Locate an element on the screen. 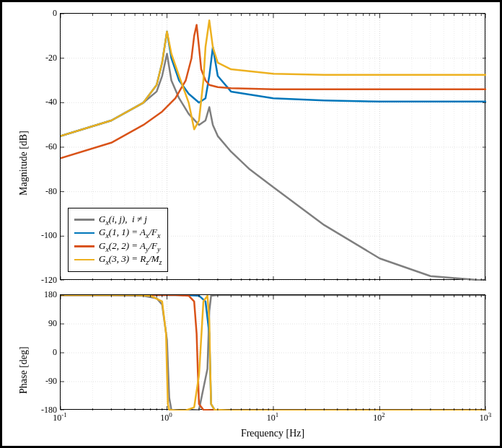  xtick-label: 10-1 is located at coordinates (60, 417).